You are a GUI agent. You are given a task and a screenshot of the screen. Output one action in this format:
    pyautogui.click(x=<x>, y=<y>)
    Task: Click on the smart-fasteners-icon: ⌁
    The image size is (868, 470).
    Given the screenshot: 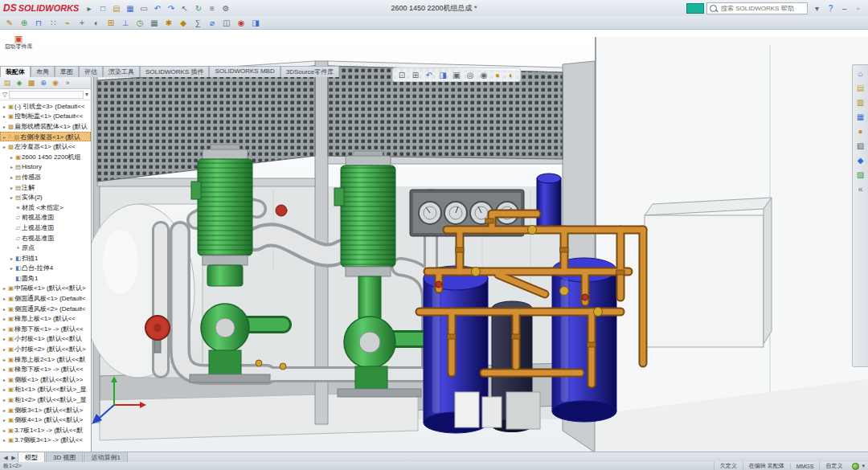 What is the action you would take?
    pyautogui.click(x=68, y=22)
    